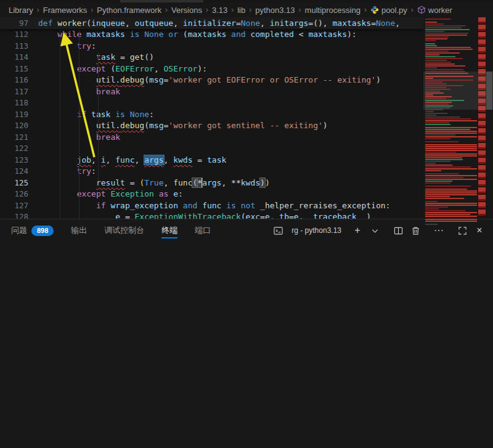 The image size is (493, 448). I want to click on code-line-text: if wrap_exception and func is not _helpe…, so click(214, 206).